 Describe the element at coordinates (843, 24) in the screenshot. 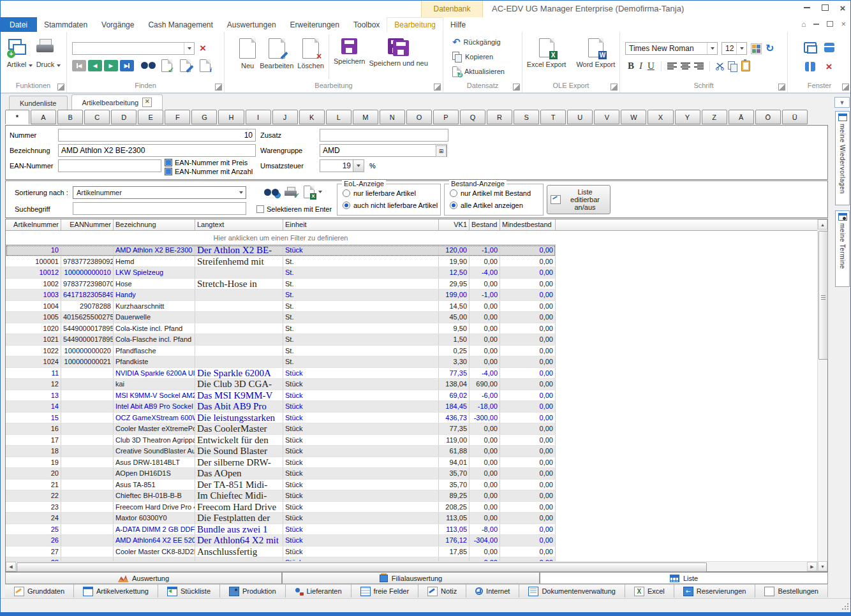

I see `child-close-icon: ×` at that location.